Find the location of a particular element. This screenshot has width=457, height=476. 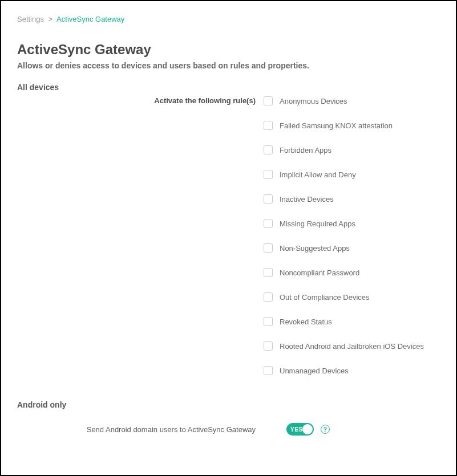

checkbox-label-non-suggested-apps: Non-Suggested Apps is located at coordinates (315, 249).